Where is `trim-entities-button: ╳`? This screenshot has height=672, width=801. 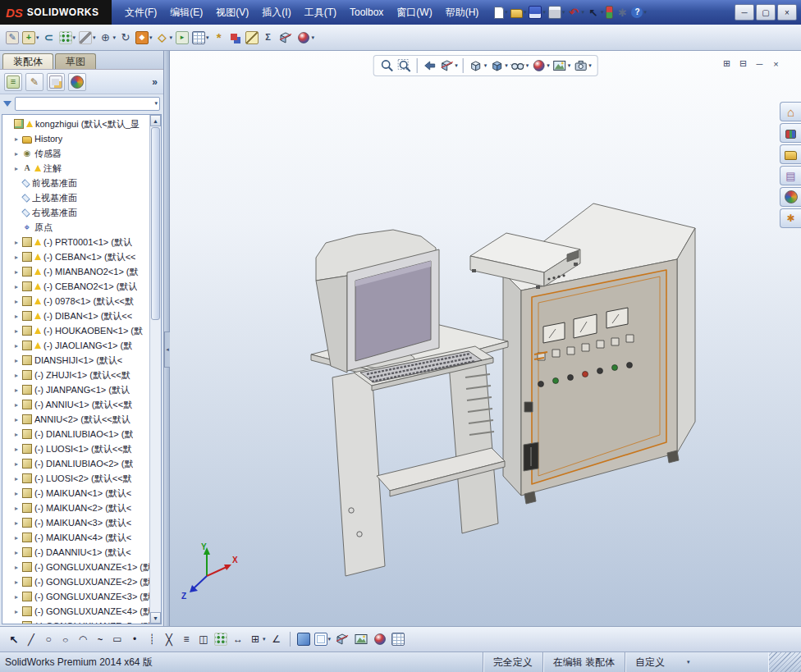 trim-entities-button: ╳ is located at coordinates (169, 639).